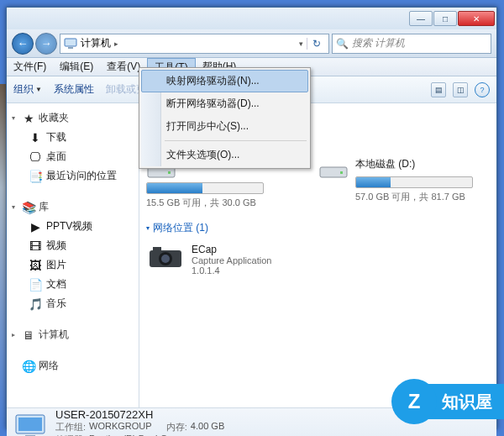 The width and height of the screenshot is (504, 436). What do you see at coordinates (482, 90) in the screenshot?
I see `help-icon: ?` at bounding box center [482, 90].